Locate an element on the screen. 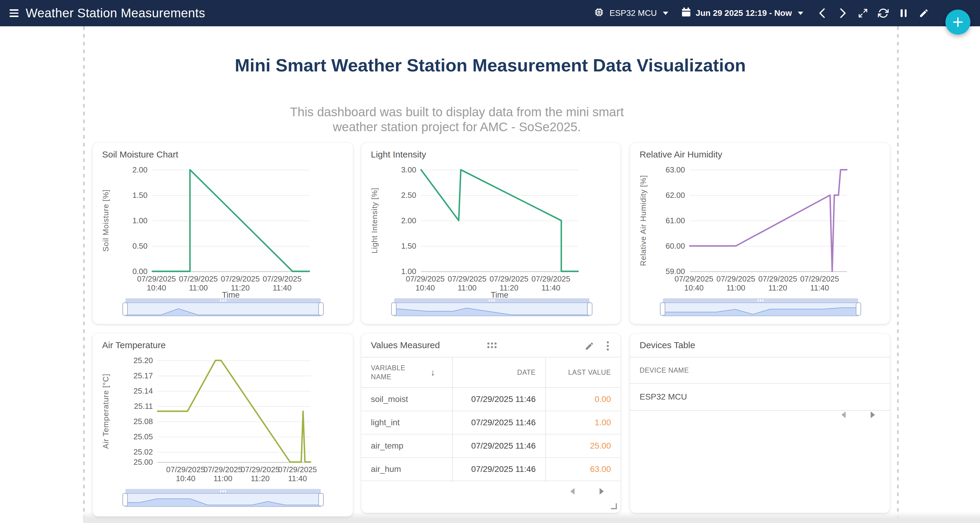 The height and width of the screenshot is (523, 980). table-row: air_temp07/29/2025 11:4625.00 is located at coordinates (491, 446).